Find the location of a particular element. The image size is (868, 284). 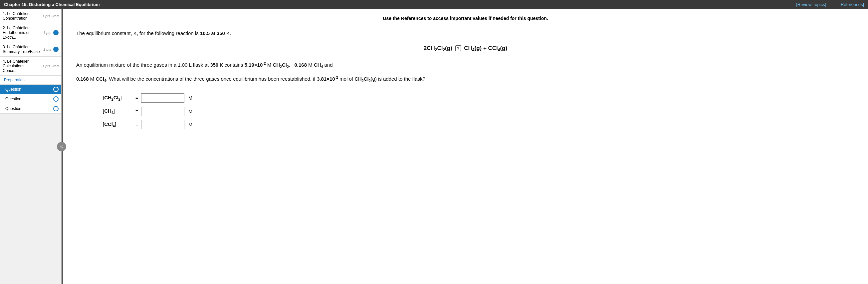

answer-input-ch4 is located at coordinates (163, 111).